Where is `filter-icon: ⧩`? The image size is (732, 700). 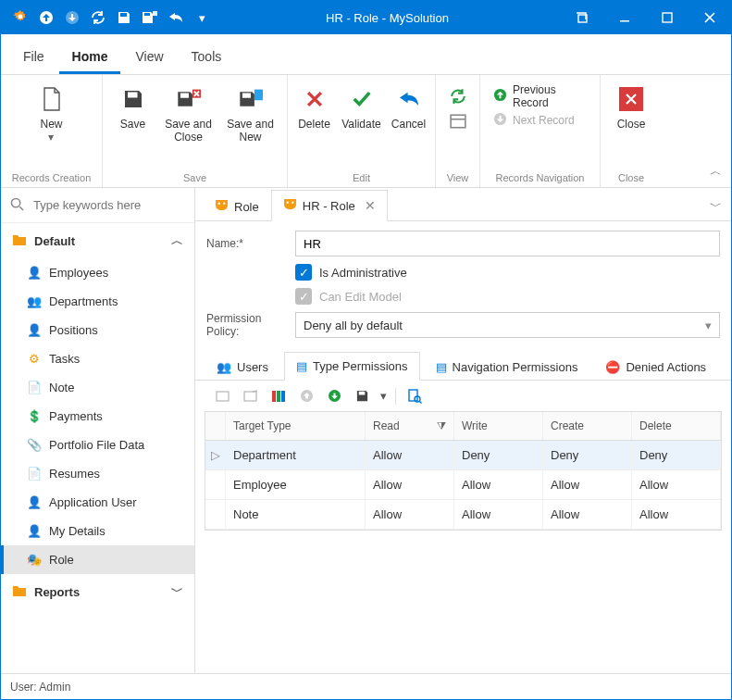 filter-icon: ⧩ is located at coordinates (441, 426).